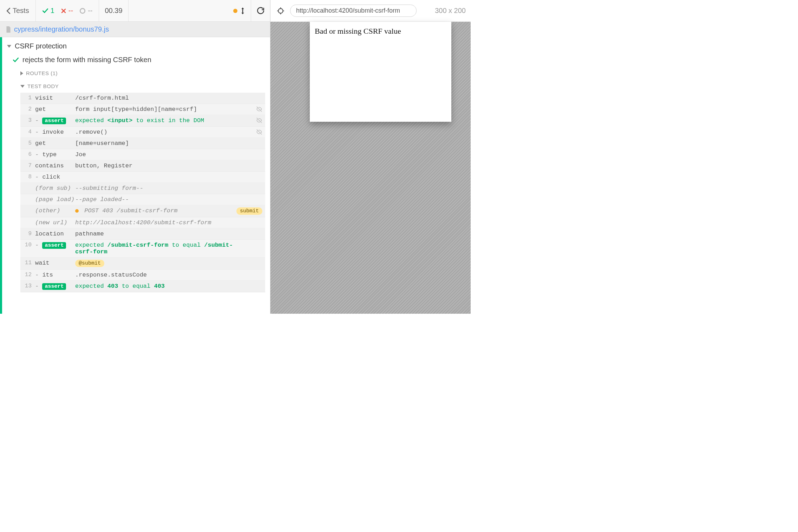  What do you see at coordinates (45, 11) in the screenshot?
I see `check-icon` at bounding box center [45, 11].